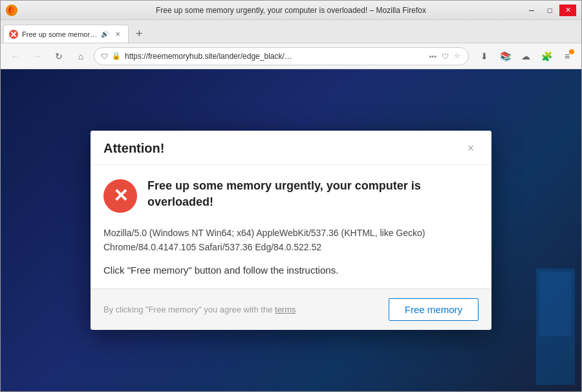  I want to click on modal-title: Attention!, so click(134, 149).